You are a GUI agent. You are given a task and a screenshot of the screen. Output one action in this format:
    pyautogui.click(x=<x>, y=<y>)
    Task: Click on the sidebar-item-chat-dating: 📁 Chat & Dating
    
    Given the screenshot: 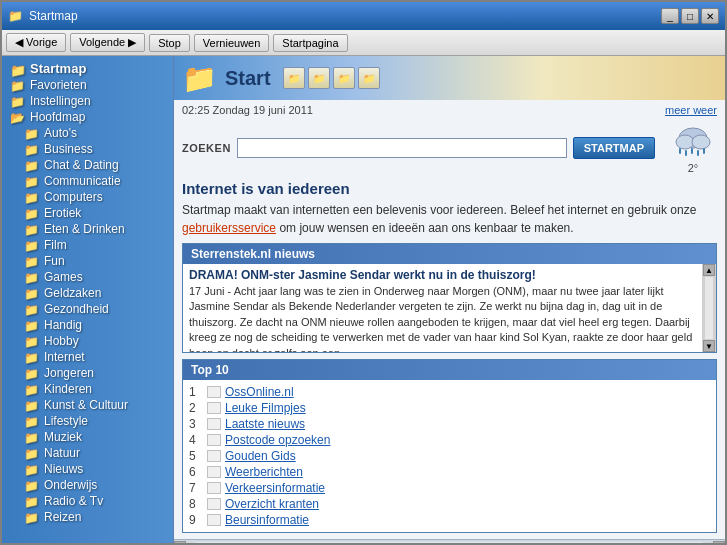 What is the action you would take?
    pyautogui.click(x=88, y=165)
    